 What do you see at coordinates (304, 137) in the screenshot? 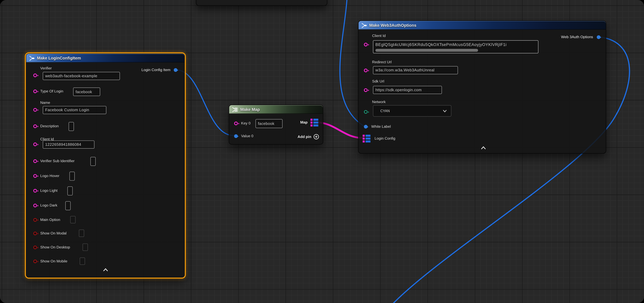
I see `add-pin-label: Add pin` at bounding box center [304, 137].